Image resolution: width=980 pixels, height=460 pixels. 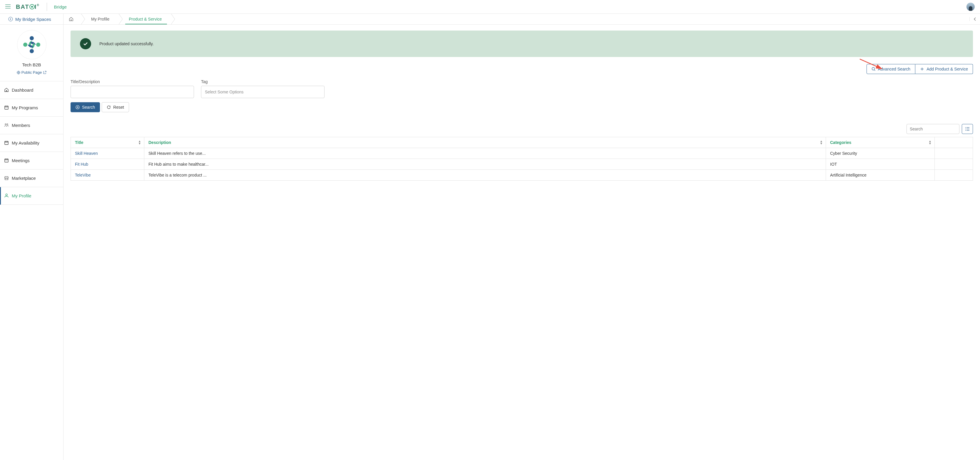 What do you see at coordinates (873, 69) in the screenshot?
I see `search-icon` at bounding box center [873, 69].